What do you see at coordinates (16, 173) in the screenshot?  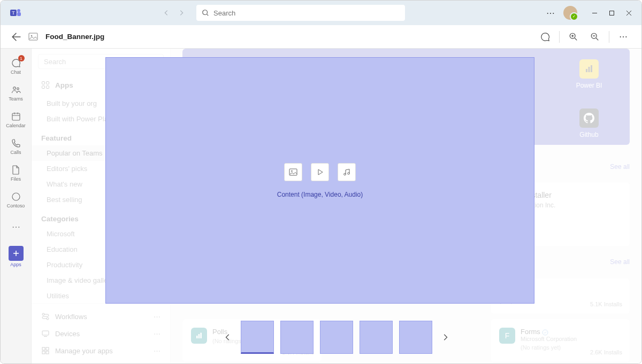 I see `rail-item-files: Files` at bounding box center [16, 173].